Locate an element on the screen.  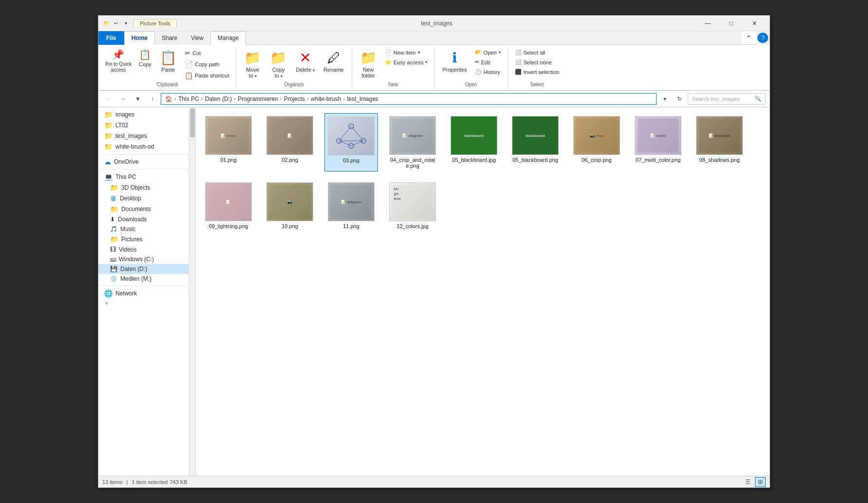
file-item-04: 📝 diagram 04_crop_and_rotate.png is located at coordinates (413, 142).